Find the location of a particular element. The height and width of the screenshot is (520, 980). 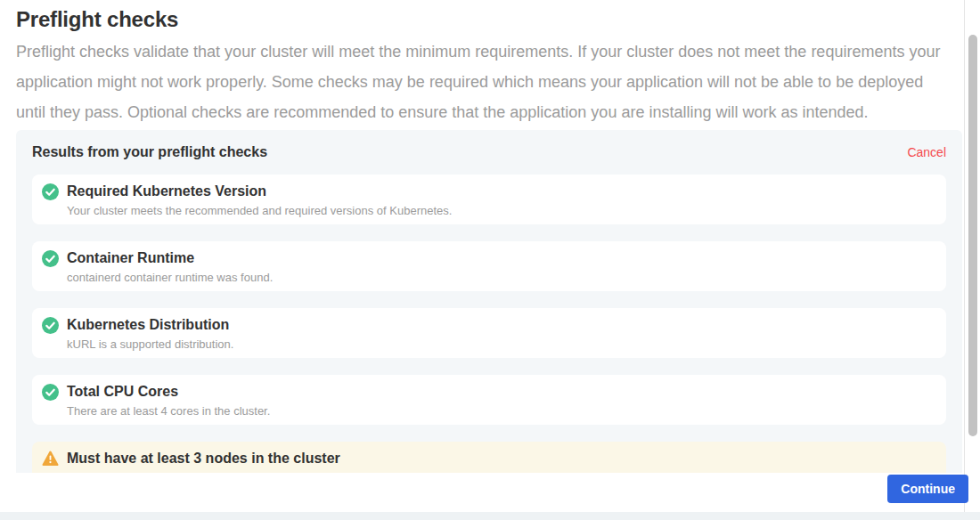

cancel-link: Cancel is located at coordinates (927, 152).